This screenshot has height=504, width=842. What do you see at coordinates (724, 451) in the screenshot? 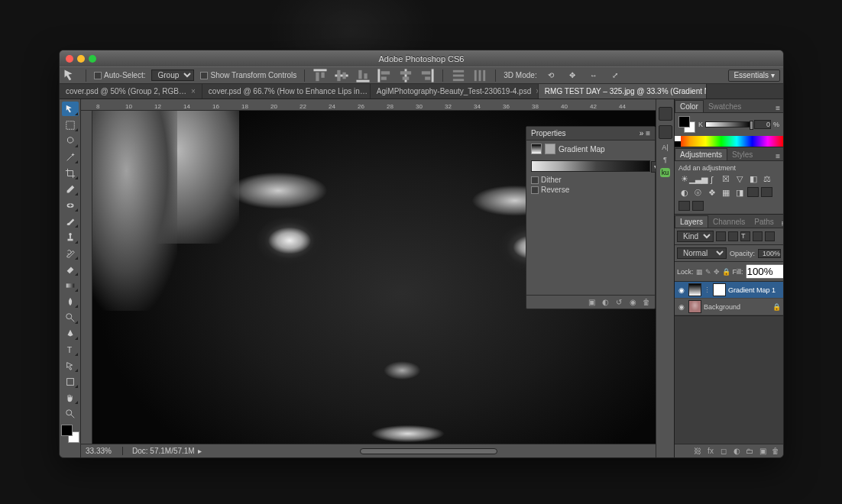
I see `layer-mask-icon: ◻` at bounding box center [724, 451].